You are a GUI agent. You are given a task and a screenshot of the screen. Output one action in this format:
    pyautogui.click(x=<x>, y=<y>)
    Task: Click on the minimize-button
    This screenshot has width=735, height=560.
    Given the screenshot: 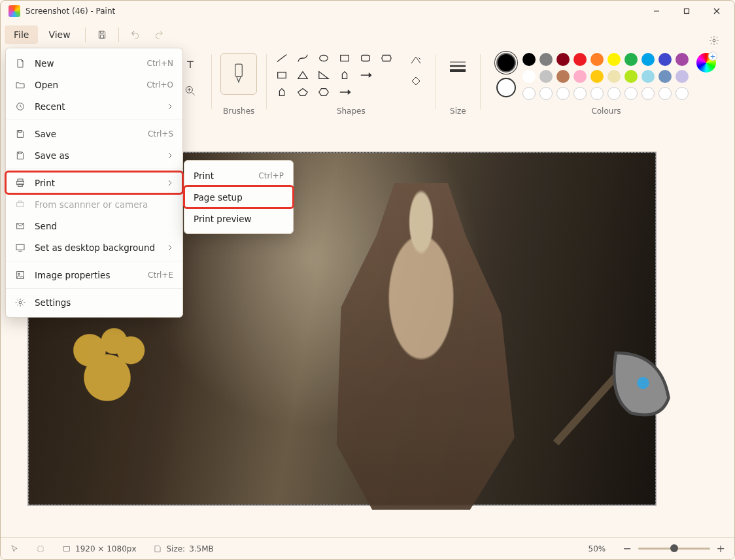 What is the action you would take?
    pyautogui.click(x=657, y=11)
    